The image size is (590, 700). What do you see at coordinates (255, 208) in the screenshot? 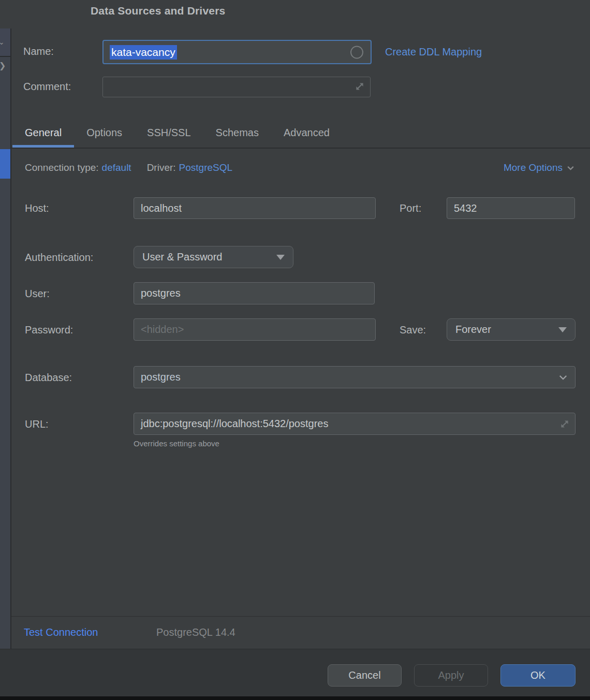
I see `host-input` at bounding box center [255, 208].